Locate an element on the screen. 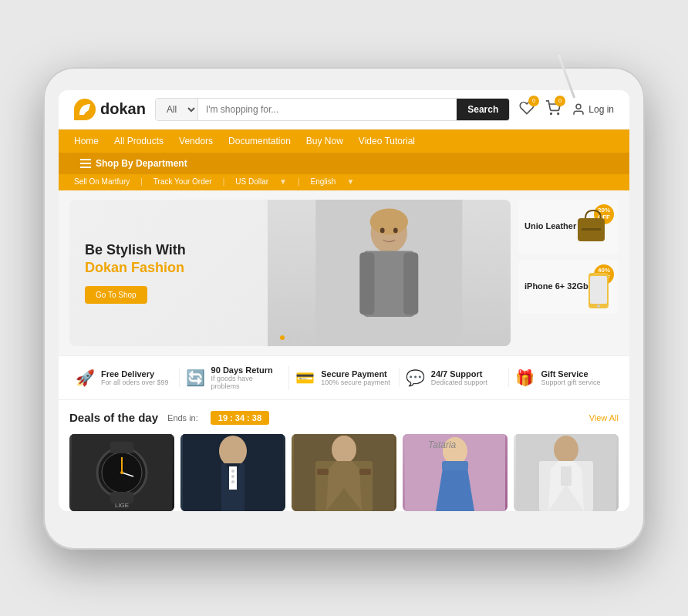 Image resolution: width=688 pixels, height=616 pixels. hero-text: Be Stylish With Dokan Fashion Go To Shop is located at coordinates (136, 273).